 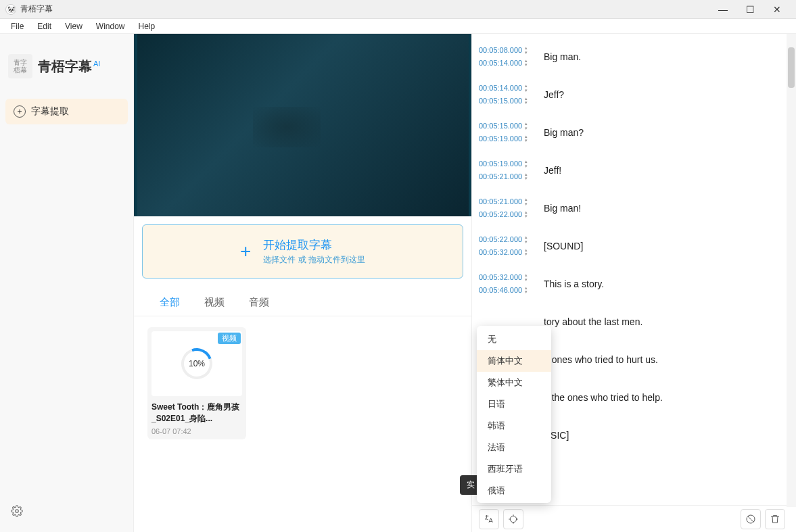 I want to click on subtitle-row: 00:05:08.000▴▾00:05:14.000▴▾Big man., so click(x=634, y=57).